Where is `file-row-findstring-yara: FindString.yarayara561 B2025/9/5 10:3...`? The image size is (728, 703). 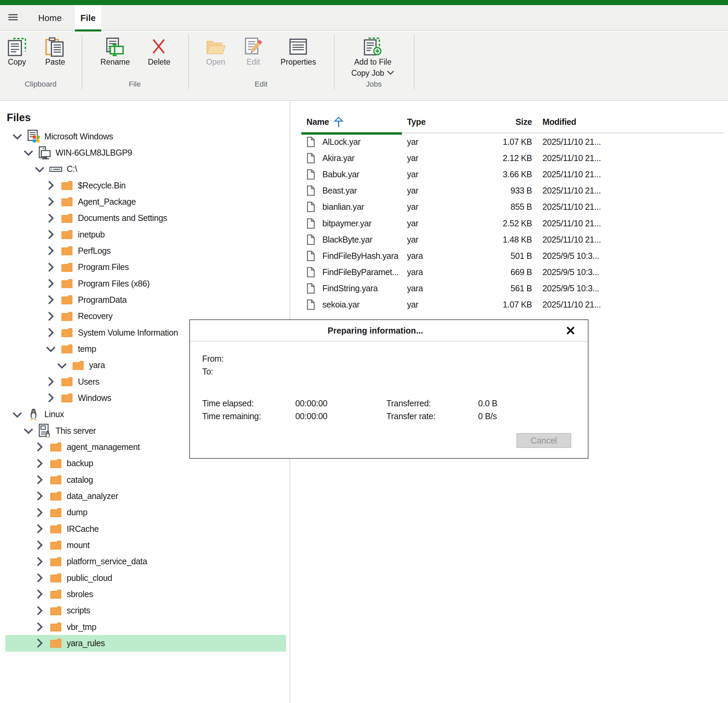
file-row-findstring-yara: FindString.yarayara561 B2025/9/5 10:3... is located at coordinates (509, 288).